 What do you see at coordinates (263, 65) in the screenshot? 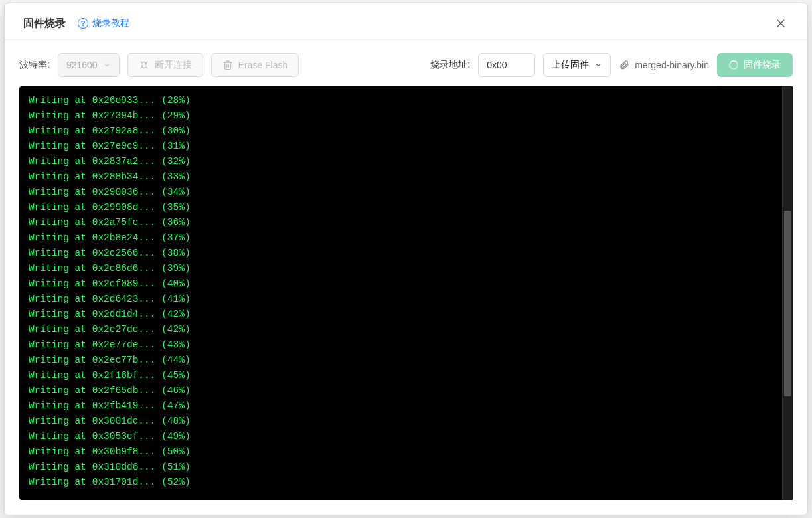
I see `erase-flash-label: Erase Flash` at bounding box center [263, 65].